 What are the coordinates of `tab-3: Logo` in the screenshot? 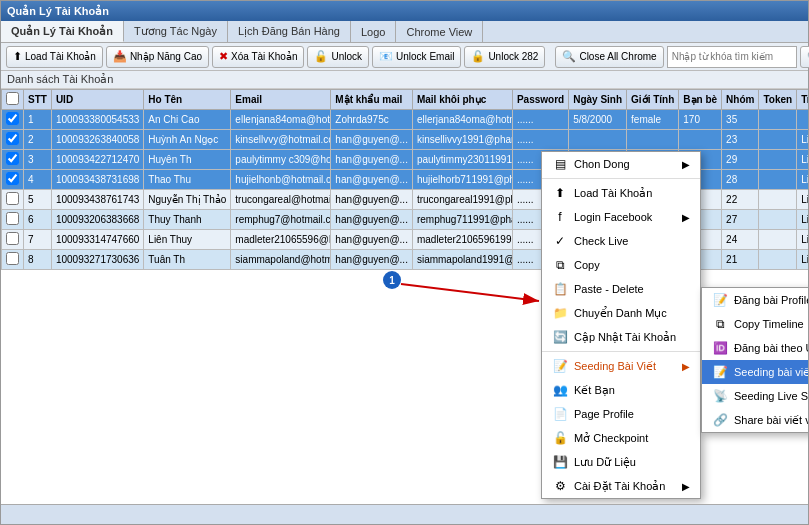 It's located at (374, 32).